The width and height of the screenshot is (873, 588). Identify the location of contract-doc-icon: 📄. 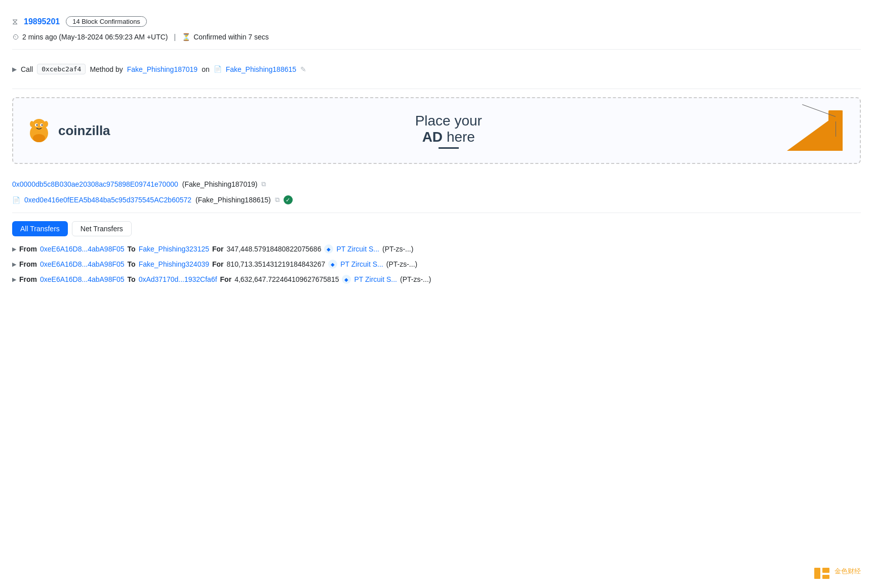
(218, 69).